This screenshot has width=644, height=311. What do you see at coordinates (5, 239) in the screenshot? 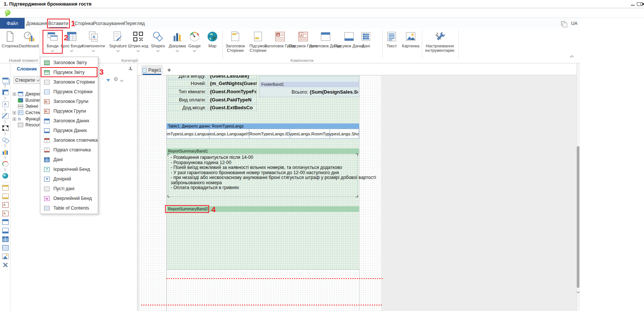
I see `data-band-icon` at bounding box center [5, 239].